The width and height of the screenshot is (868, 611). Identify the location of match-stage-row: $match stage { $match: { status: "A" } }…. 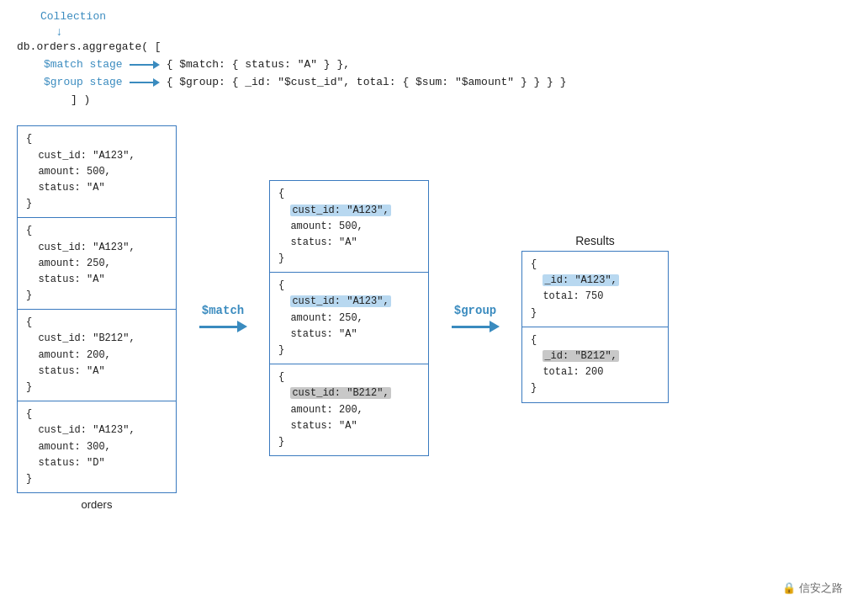
(447, 66).